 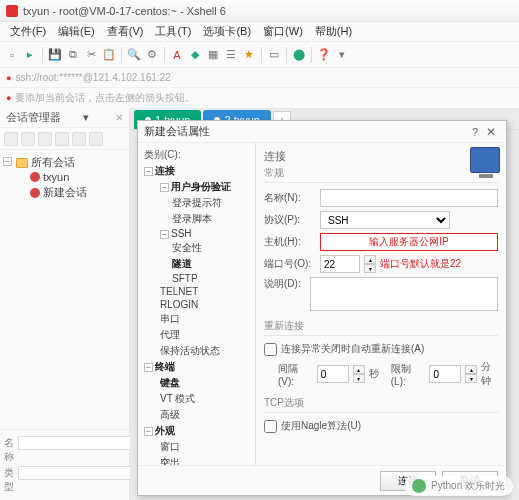 I want to click on menu-help: 帮助(H), so click(x=334, y=32).